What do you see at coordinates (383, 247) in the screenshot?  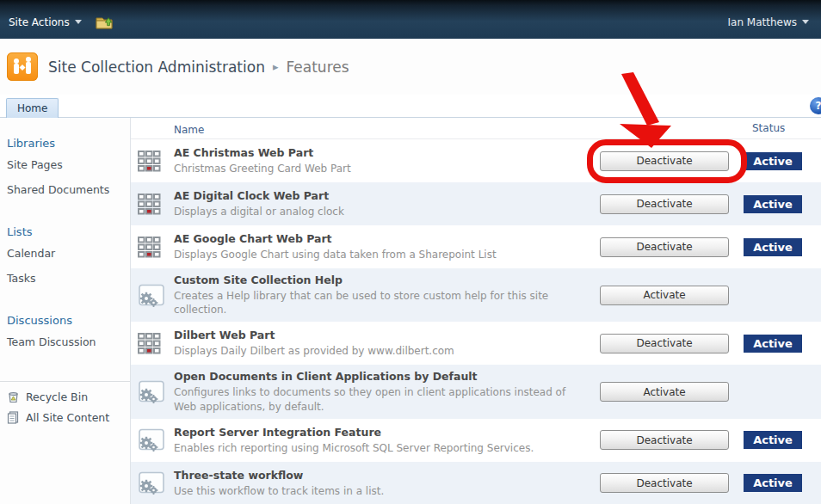 I see `feature-text-cell: AE Google Chart Web Part Displays Google…` at bounding box center [383, 247].